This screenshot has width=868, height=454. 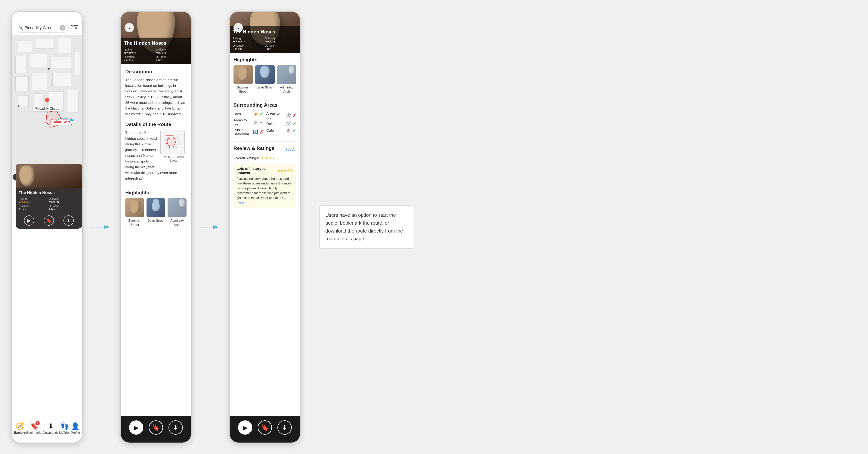 I want to click on surr-bathroom-icon: 🚻, so click(x=255, y=132).